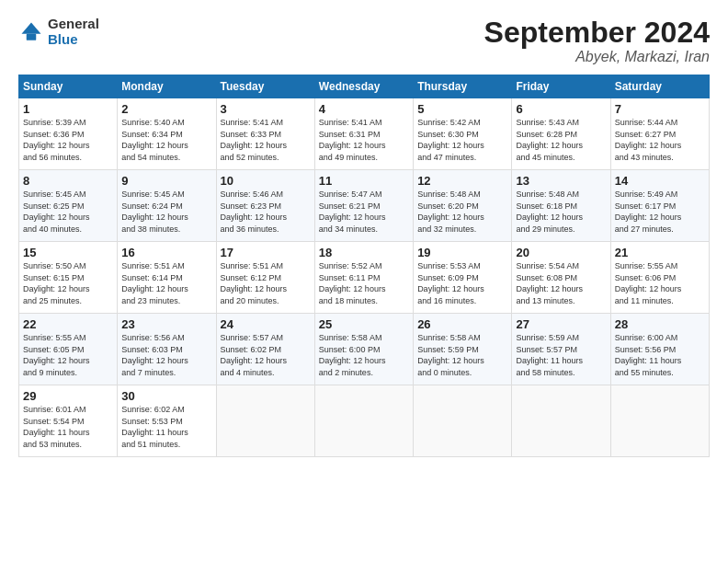 Image resolution: width=728 pixels, height=563 pixels. Describe the element at coordinates (68, 396) in the screenshot. I see `day-number: 29` at that location.